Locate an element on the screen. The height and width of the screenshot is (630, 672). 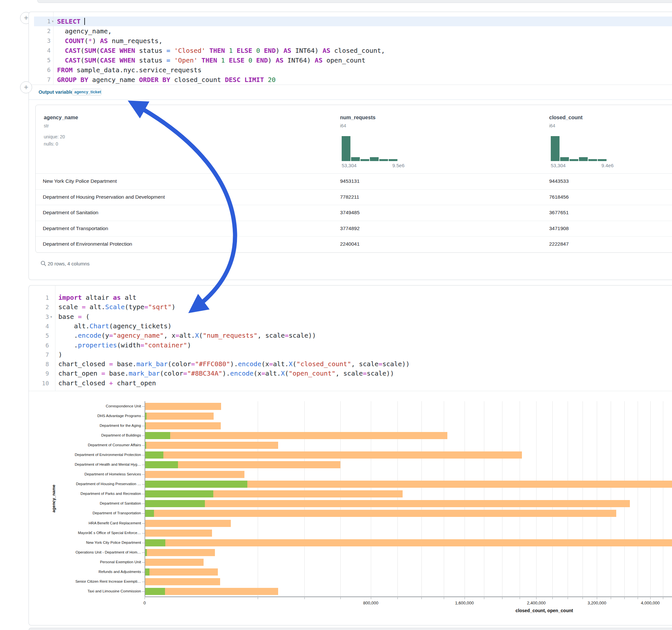
table-footer: 20 rows, 4 columns is located at coordinates (43, 264).